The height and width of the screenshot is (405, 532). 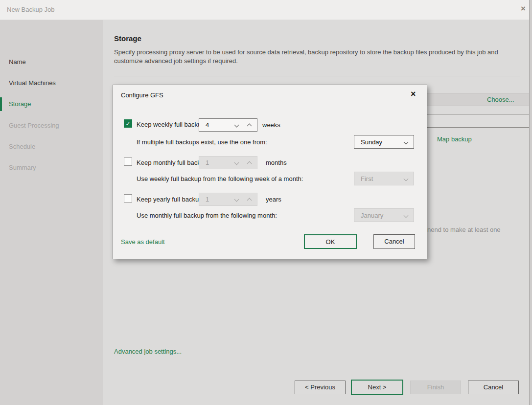 I want to click on sidebar-item-name: Name, so click(x=18, y=62).